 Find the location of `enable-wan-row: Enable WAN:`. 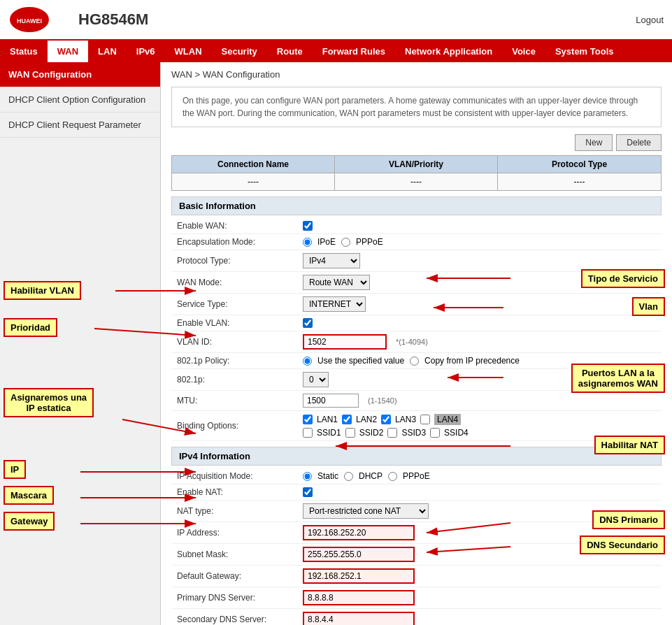

enable-wan-row: Enable WAN: is located at coordinates (417, 227).